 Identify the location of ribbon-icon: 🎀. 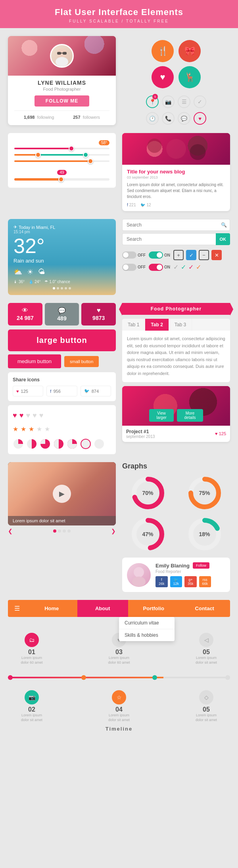
(190, 51).